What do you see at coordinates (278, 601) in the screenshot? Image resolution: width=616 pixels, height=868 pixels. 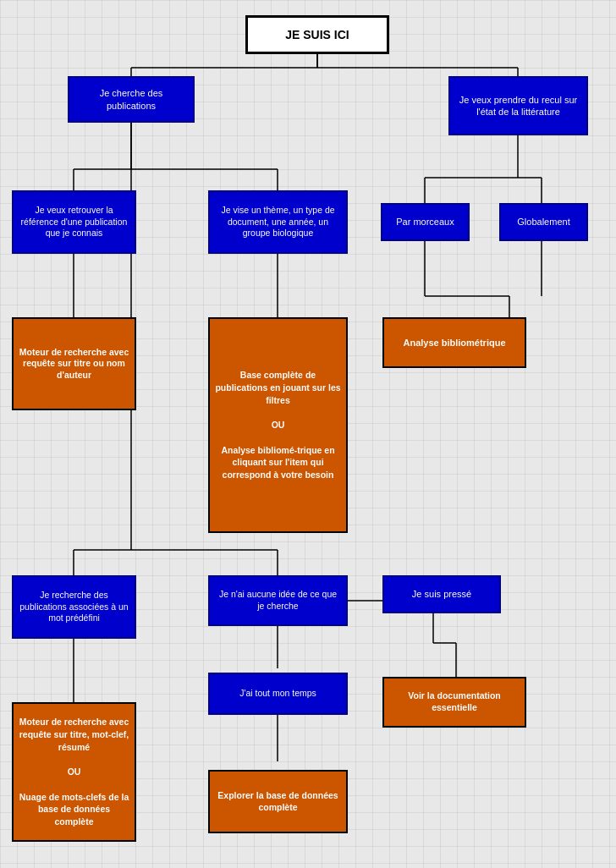 I see `node-aucune-idee: Je n'ai aucune idée de ce que je cherche` at bounding box center [278, 601].